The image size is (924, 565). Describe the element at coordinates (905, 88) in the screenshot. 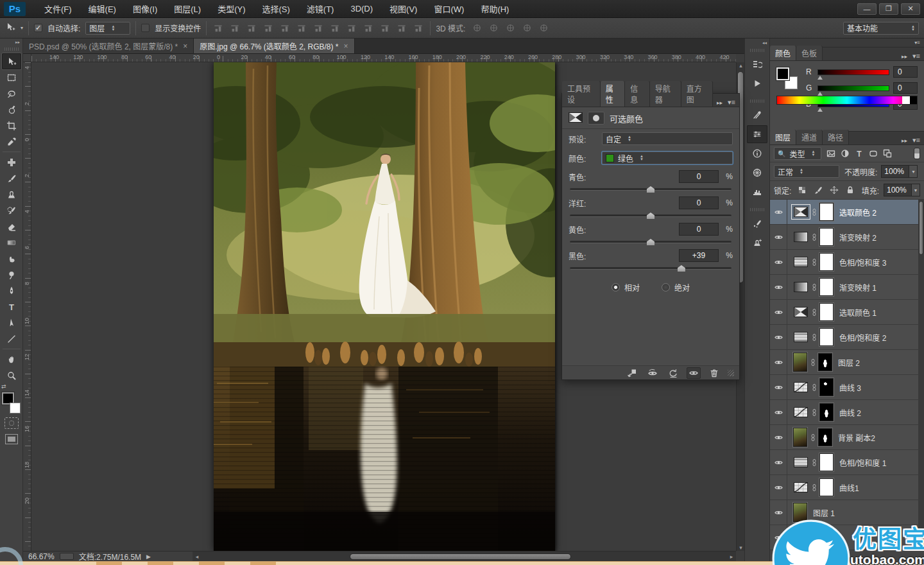

I see `channel-value-input: 0` at that location.